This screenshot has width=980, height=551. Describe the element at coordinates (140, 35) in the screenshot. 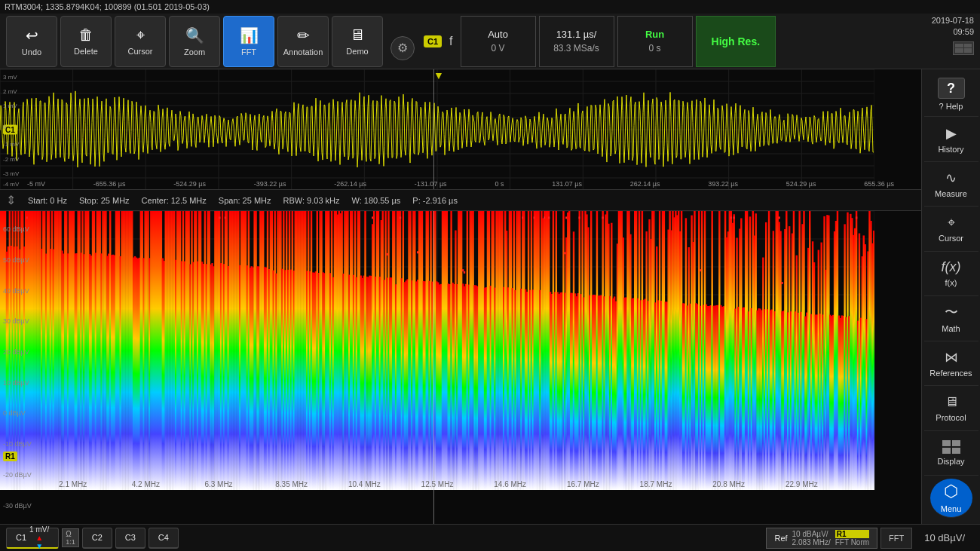

I see `cursor-icon: ⌖` at that location.